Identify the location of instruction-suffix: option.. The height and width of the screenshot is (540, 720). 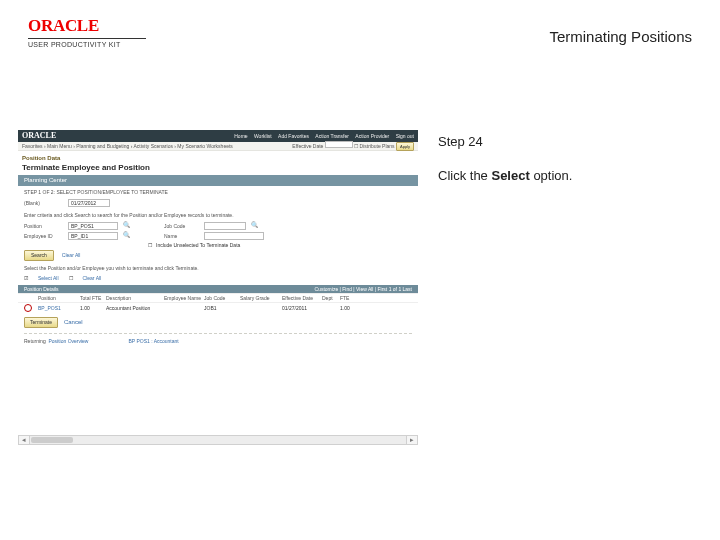
(552, 176).